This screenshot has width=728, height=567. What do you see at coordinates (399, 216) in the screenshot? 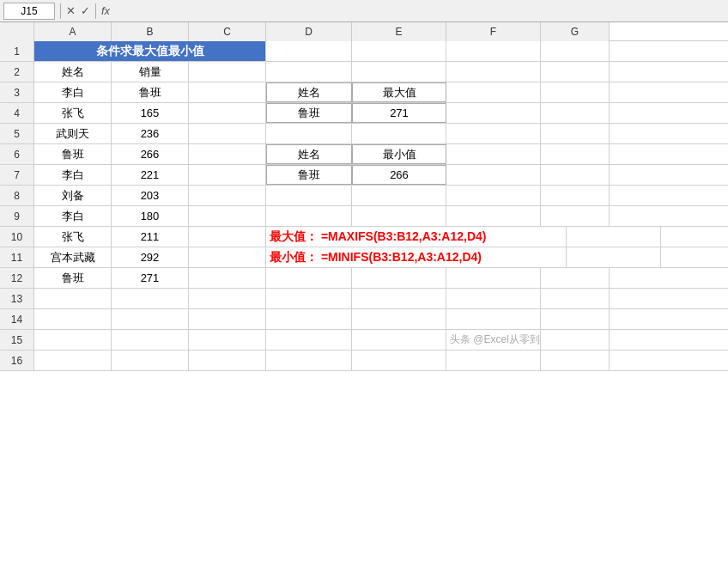
I see `cell-9e` at bounding box center [399, 216].